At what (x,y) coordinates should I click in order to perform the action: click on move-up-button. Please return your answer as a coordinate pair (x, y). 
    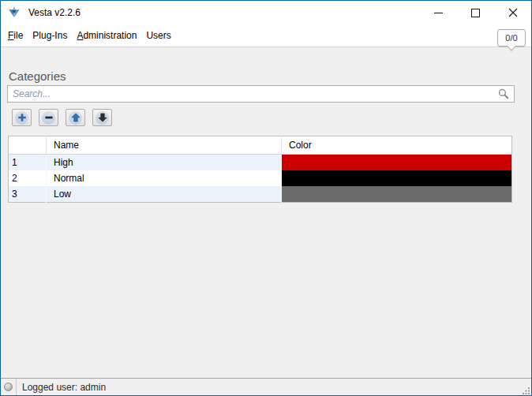
    Looking at the image, I should click on (76, 118).